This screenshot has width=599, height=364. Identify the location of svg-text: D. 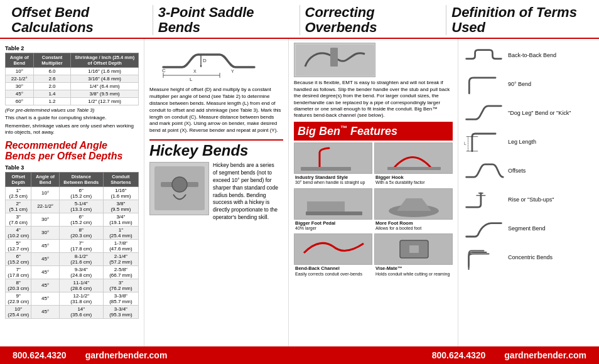
(205, 60).